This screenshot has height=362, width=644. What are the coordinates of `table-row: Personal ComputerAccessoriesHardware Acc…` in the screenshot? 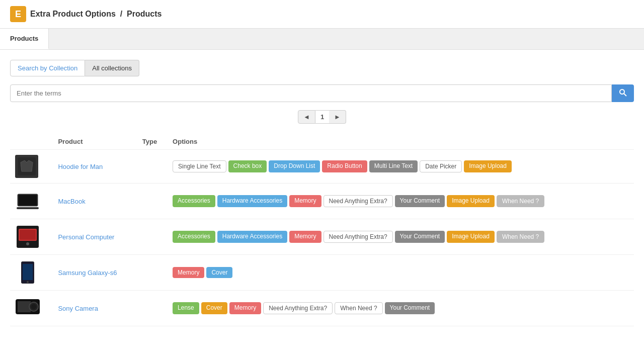 It's located at (322, 237).